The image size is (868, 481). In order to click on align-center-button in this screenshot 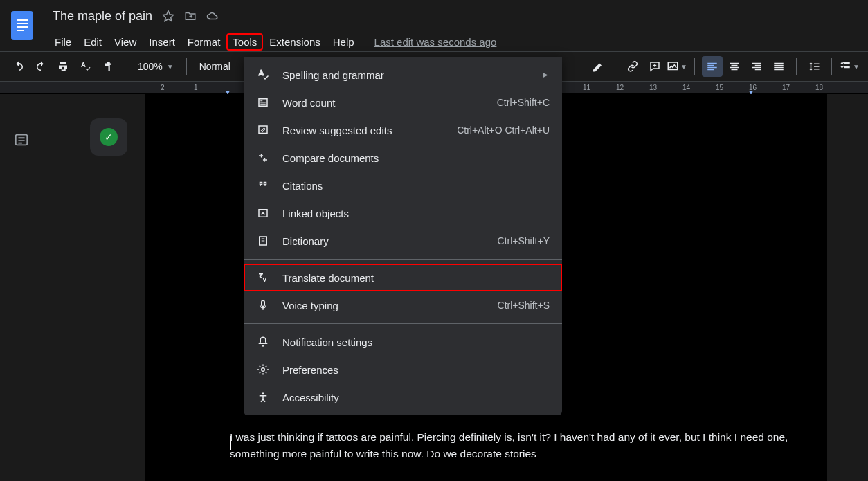, I will do `click(734, 66)`.